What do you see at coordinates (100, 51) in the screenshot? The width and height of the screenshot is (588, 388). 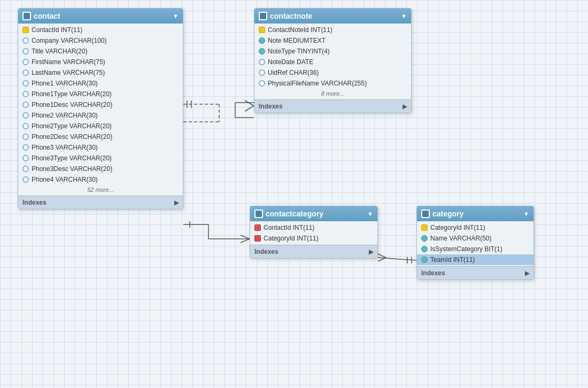 I see `table-row: Title VARCHAR(20)` at bounding box center [100, 51].